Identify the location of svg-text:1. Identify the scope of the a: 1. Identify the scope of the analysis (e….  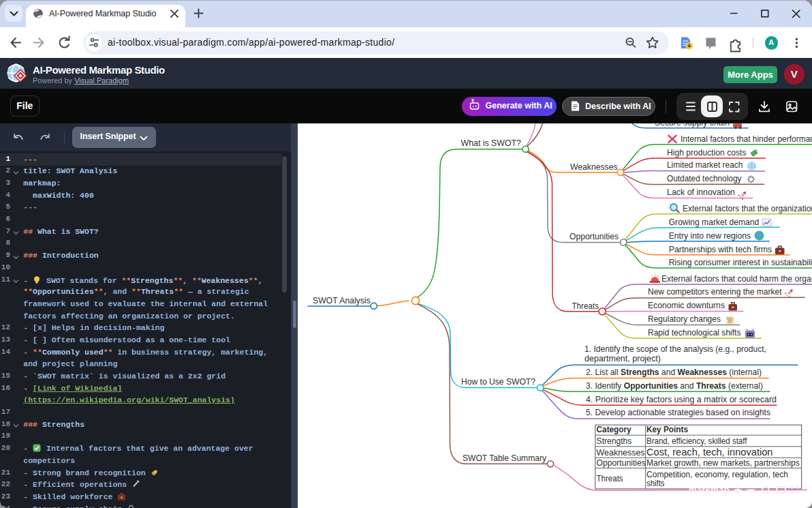
(676, 349).